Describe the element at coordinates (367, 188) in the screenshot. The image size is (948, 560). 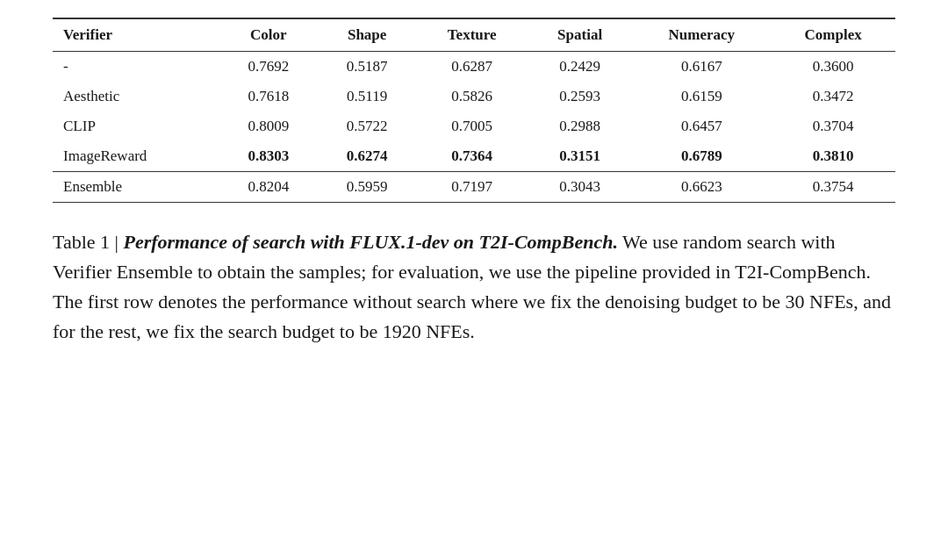
I see `cell-shape: 0.5959` at that location.